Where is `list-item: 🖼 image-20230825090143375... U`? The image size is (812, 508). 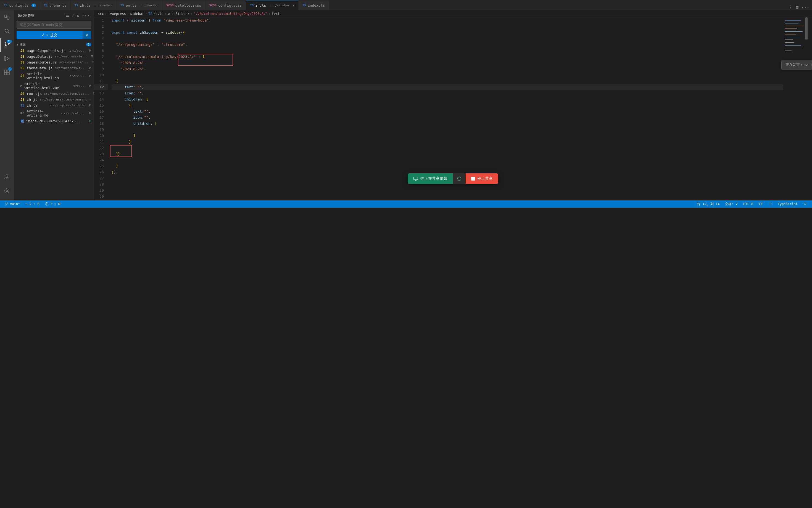
list-item: 🖼 image-20230825090143375... U is located at coordinates (54, 121).